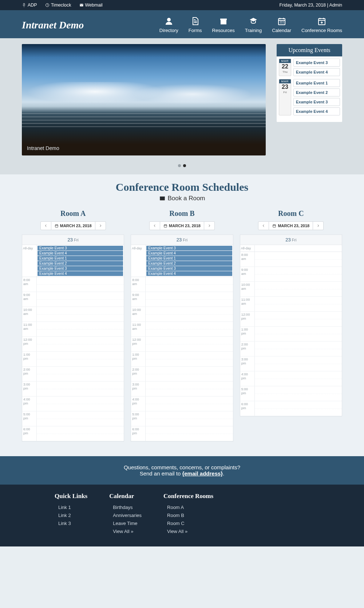 Image resolution: width=364 pixels, height=608 pixels. What do you see at coordinates (195, 25) in the screenshot?
I see `nav-forms: Forms` at bounding box center [195, 25].